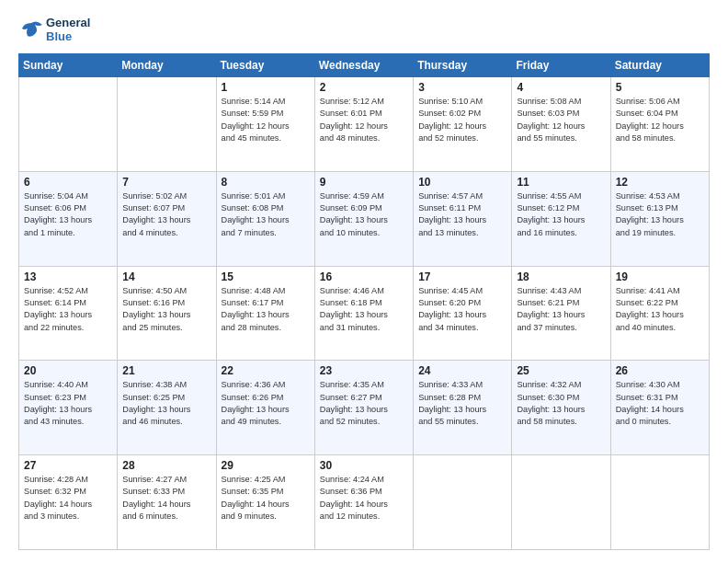 The width and height of the screenshot is (728, 563). Describe the element at coordinates (54, 30) in the screenshot. I see `logo-text-block: General Blue` at that location.